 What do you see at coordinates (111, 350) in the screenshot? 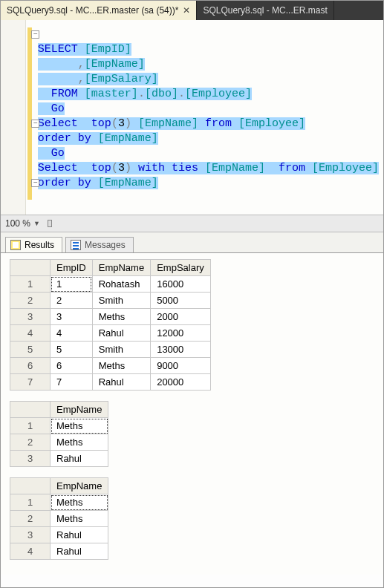
I see `table-row: 55Smith13000` at bounding box center [111, 350].